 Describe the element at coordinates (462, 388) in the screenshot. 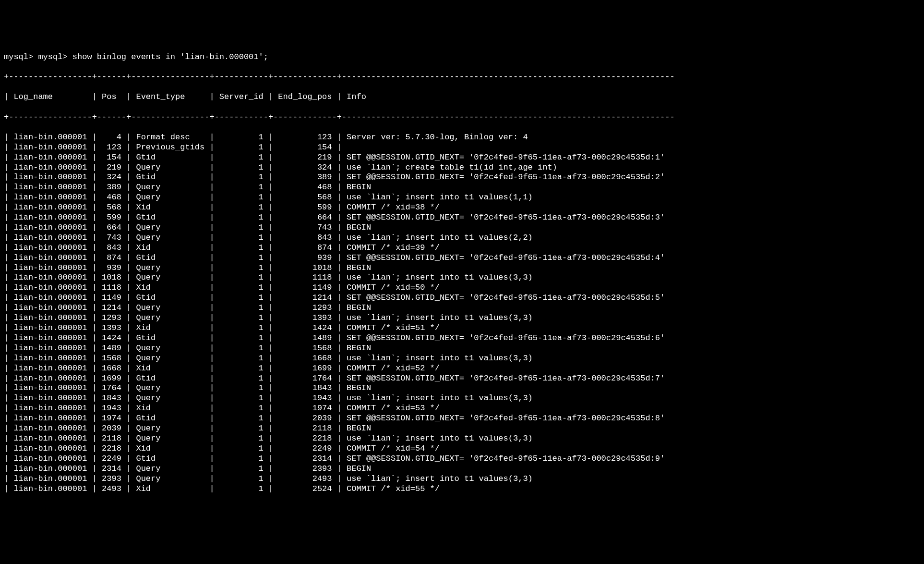

I see `table-row: | lian-bin.000001 | 1764 | Query | 1 | 1…` at that location.